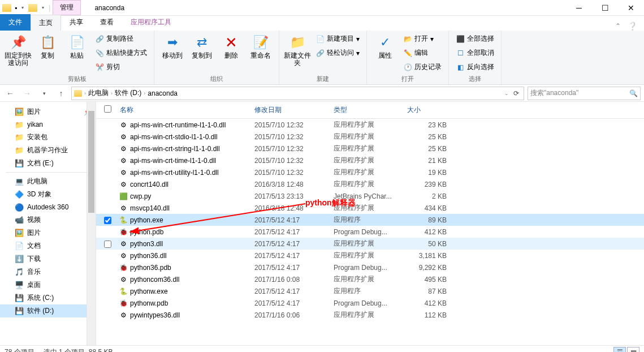  I want to click on select-none-button: ☐全部取消, so click(475, 53).